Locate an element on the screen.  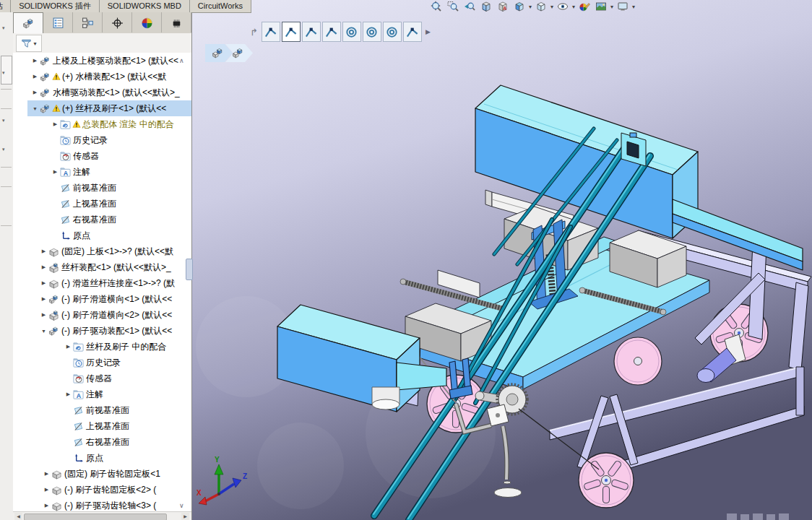
tree-row: ▶总装配体 渲染 中的配合 is located at coordinates (103, 124).